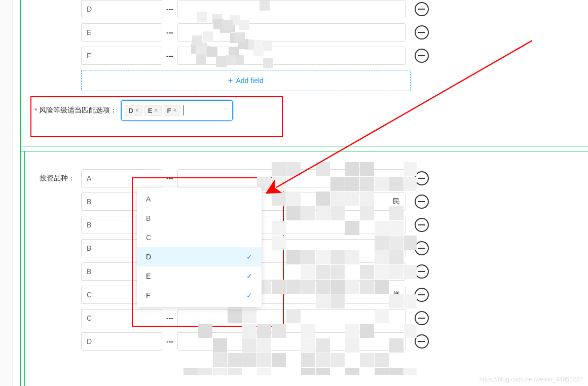 This screenshot has height=386, width=588. What do you see at coordinates (122, 56) in the screenshot?
I see `key-input: F` at bounding box center [122, 56].